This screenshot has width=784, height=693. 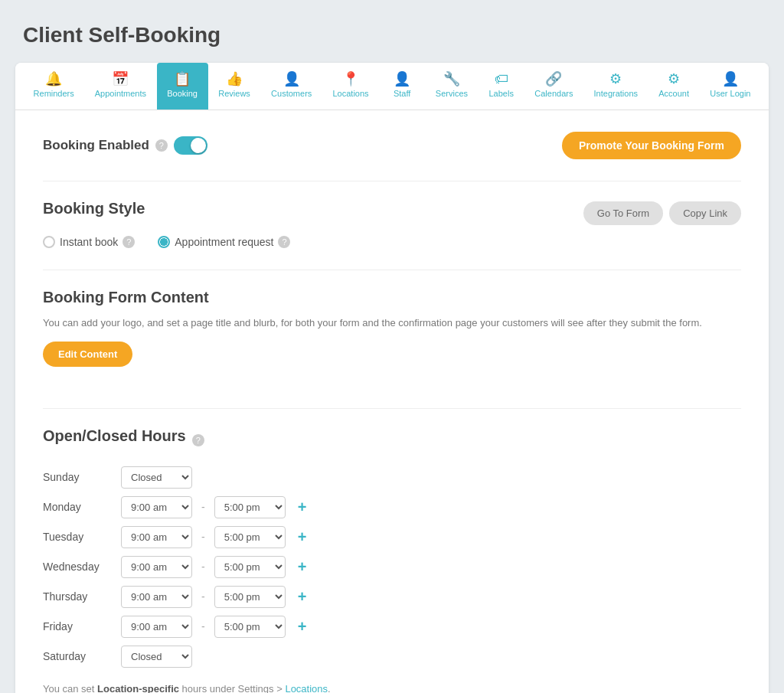 I want to click on location-note-suffix: ., so click(x=329, y=688).